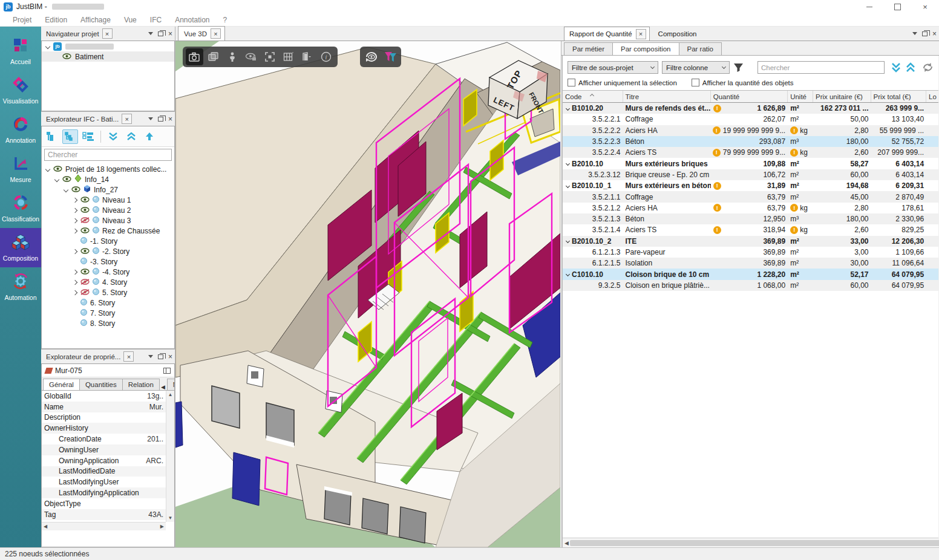 The image size is (939, 560). Describe the element at coordinates (108, 272) in the screenshot. I see `ifc-tree-item: -4. Story` at that location.